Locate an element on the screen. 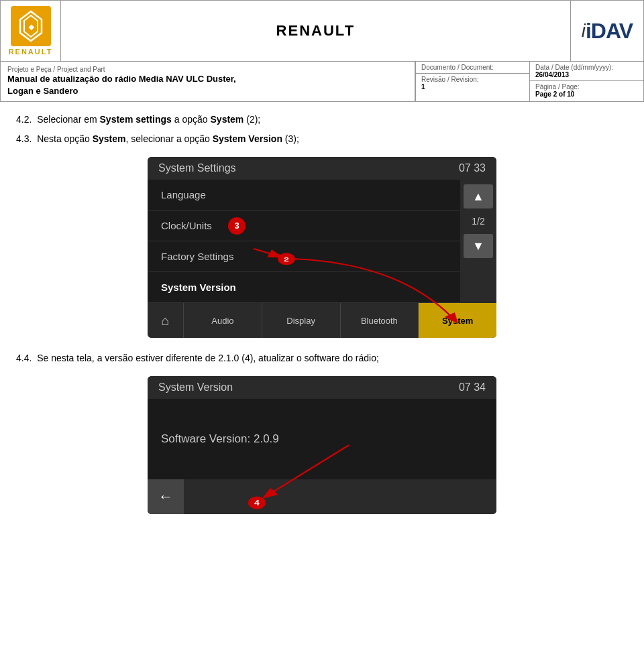  screen1-body: Language Clock/Units 3 Factory Settings … is located at coordinates (322, 241).